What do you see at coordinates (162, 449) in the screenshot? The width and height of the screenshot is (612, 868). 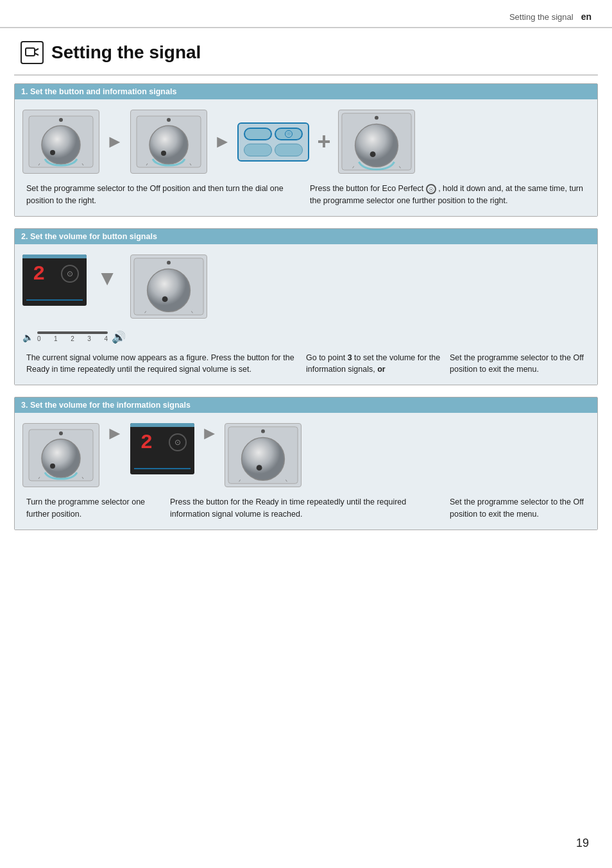 I see `section3-display-wrap: 2 ⊙` at bounding box center [162, 449].